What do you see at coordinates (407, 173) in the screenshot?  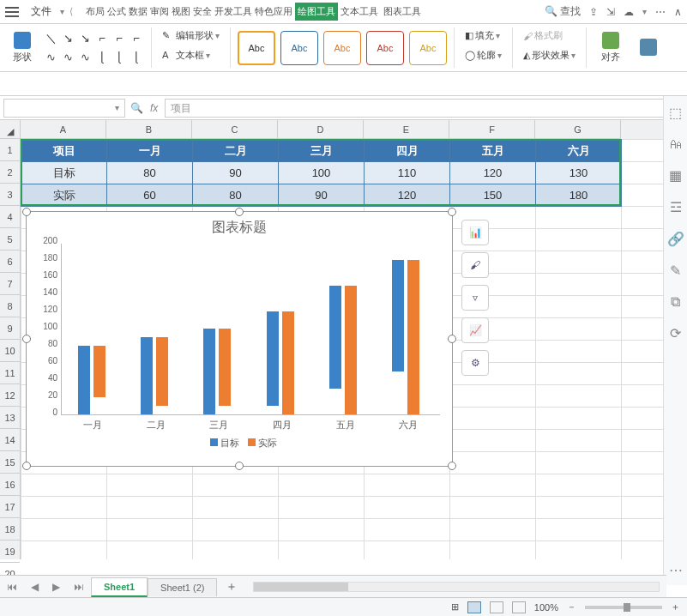 I see `table-cell: 110` at bounding box center [407, 173].